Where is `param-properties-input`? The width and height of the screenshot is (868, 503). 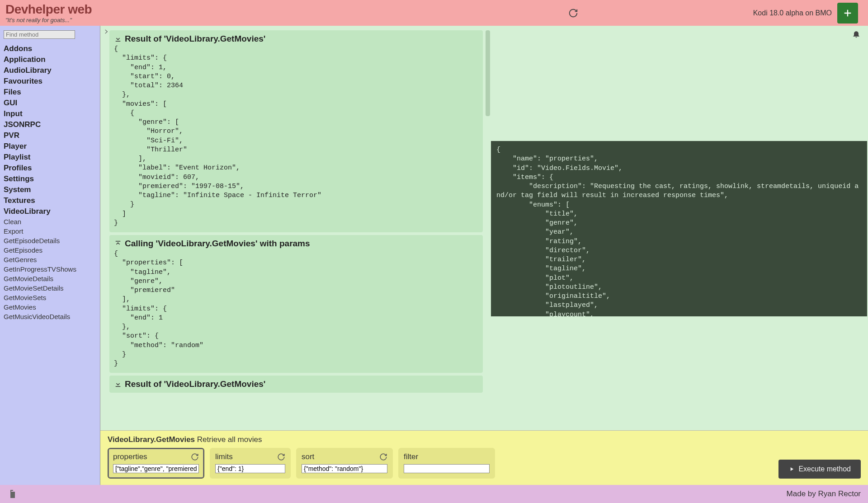
param-properties-input is located at coordinates (156, 469).